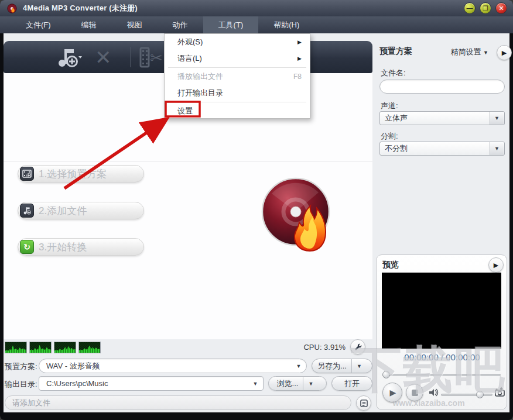 Image resolution: width=513 pixels, height=420 pixels. Describe the element at coordinates (470, 8) in the screenshot. I see `minimize-button: —` at that location.